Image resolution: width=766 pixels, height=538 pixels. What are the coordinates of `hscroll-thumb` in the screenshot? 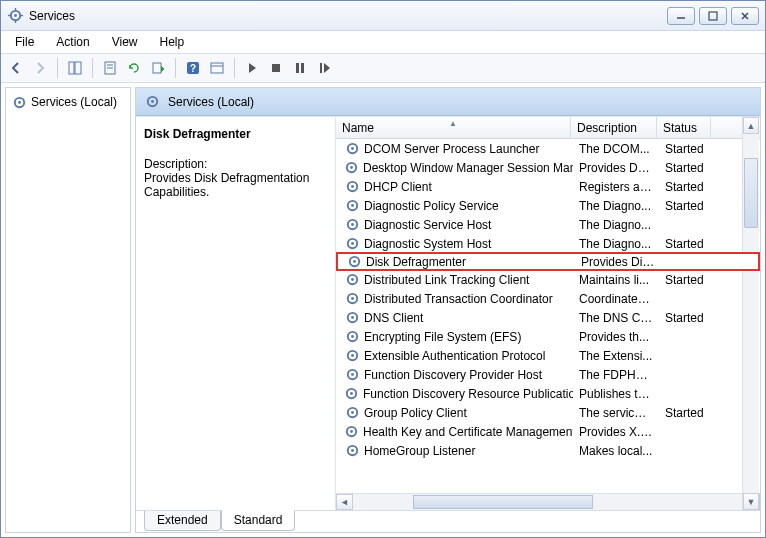 It's located at (503, 502).